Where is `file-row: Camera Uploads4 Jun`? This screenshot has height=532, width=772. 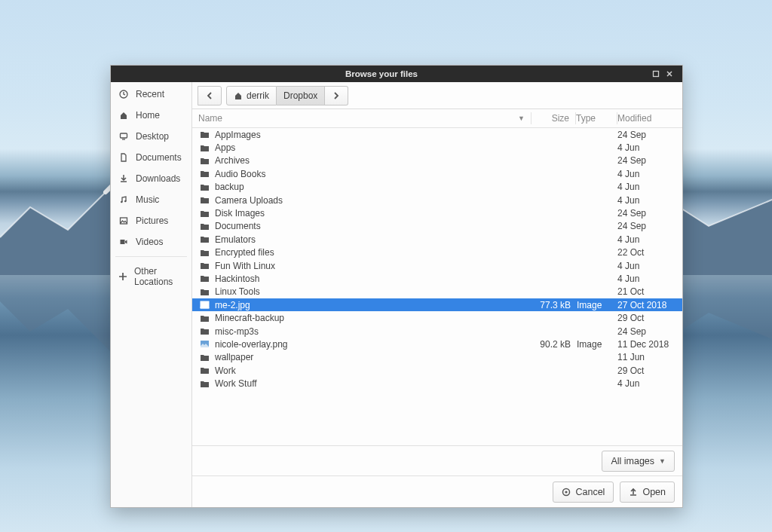 file-row: Camera Uploads4 Jun is located at coordinates (437, 200).